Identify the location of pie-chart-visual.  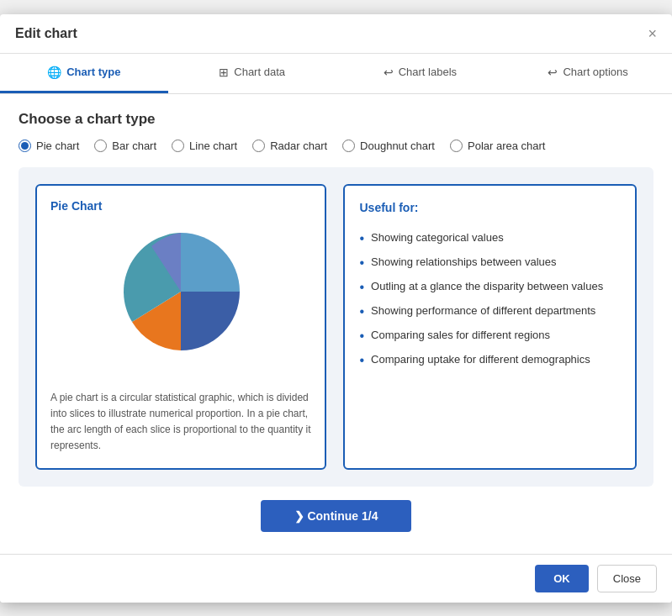
(181, 292).